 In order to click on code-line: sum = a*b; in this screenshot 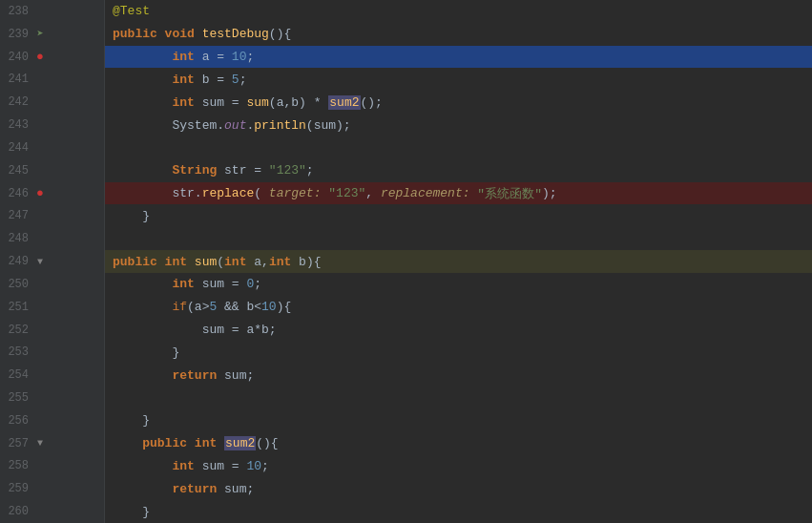, I will do `click(458, 330)`.